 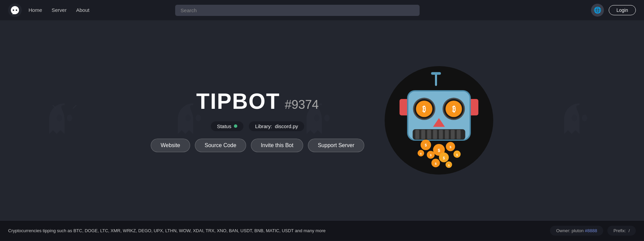 I want to click on owner-name: pluton, so click(x=578, y=230).